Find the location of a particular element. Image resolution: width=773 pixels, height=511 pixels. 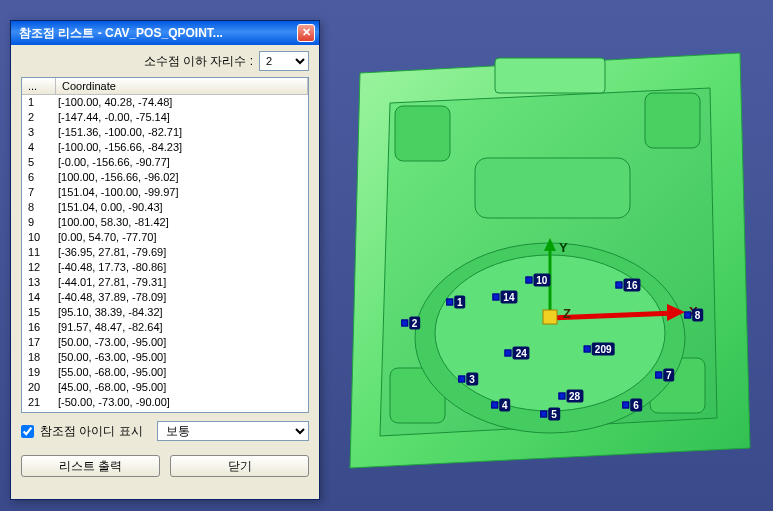

row-index: 14 is located at coordinates (39, 298).